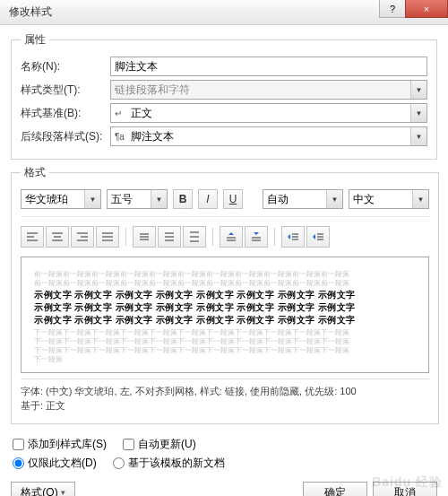 This screenshot has height=496, width=448. What do you see at coordinates (169, 237) in the screenshot?
I see `spacing-15-button` at bounding box center [169, 237].